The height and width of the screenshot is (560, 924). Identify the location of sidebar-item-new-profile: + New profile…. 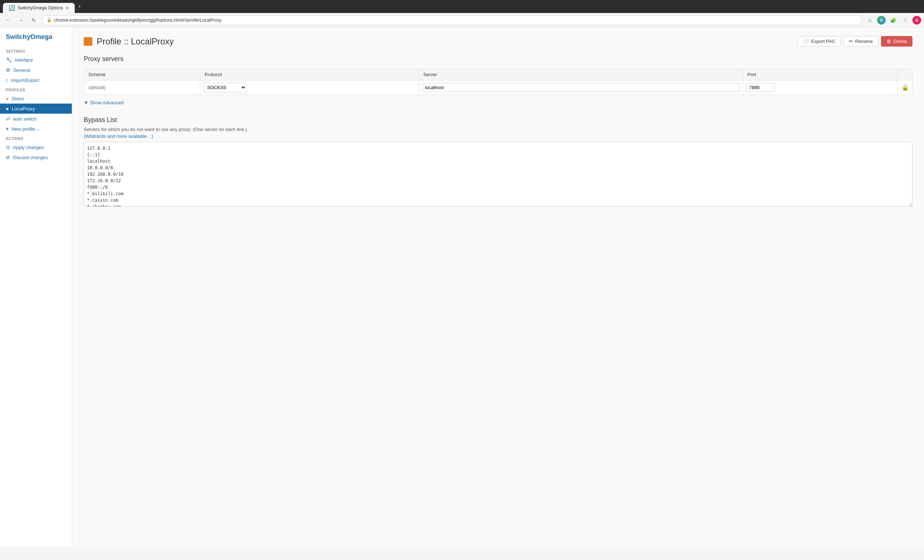
(36, 129).